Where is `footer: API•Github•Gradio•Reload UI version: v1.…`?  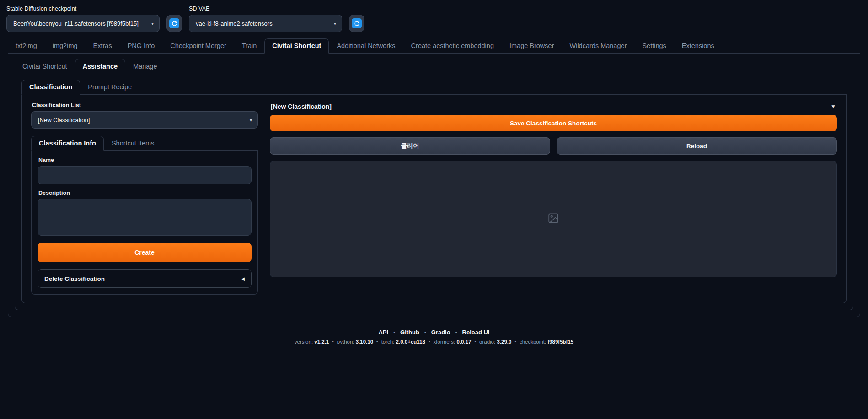
footer: API•Github•Gradio•Reload UI version: v1.… is located at coordinates (434, 337).